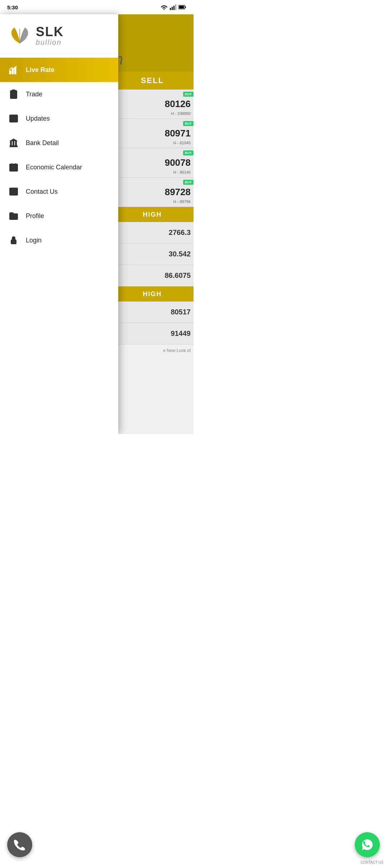  Describe the element at coordinates (13, 7) in the screenshot. I see `status-time: 5:30` at that location.